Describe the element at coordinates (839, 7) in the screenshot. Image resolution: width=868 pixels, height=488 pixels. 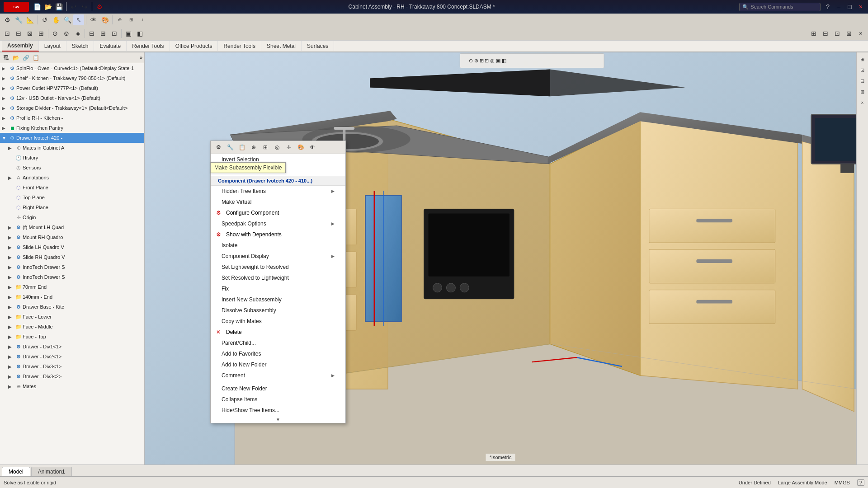
I see `minimize-button: −` at that location.